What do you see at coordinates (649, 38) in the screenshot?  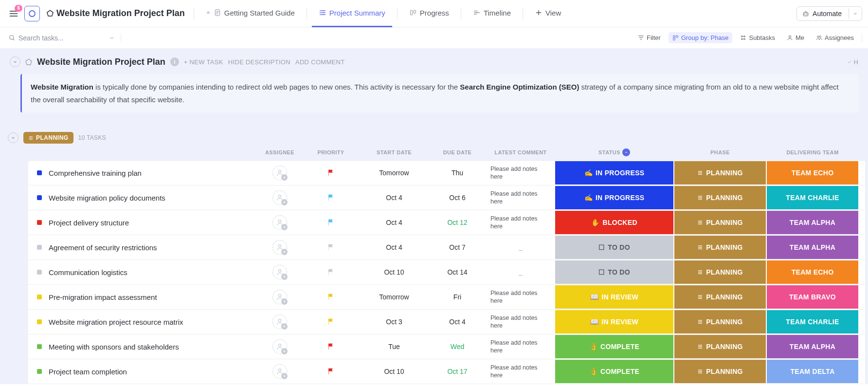 I see `filter-button: Filter` at bounding box center [649, 38].